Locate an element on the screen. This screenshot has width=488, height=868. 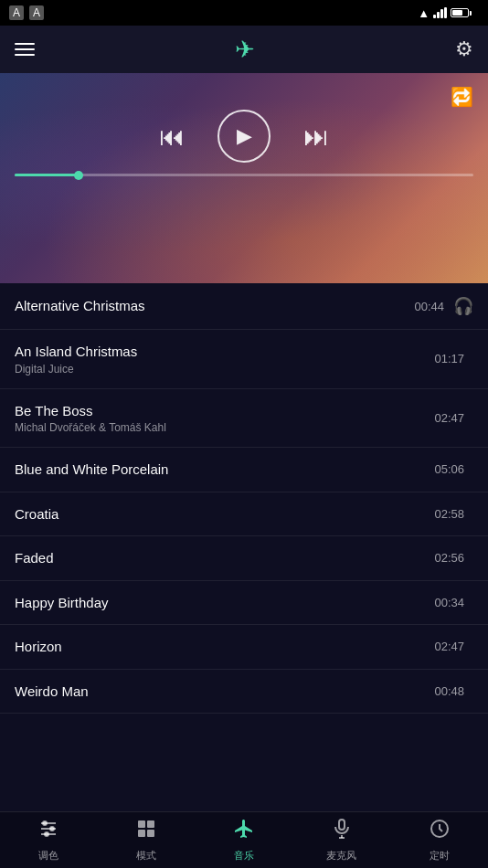
nav-item-music: 音乐 is located at coordinates (245, 841).